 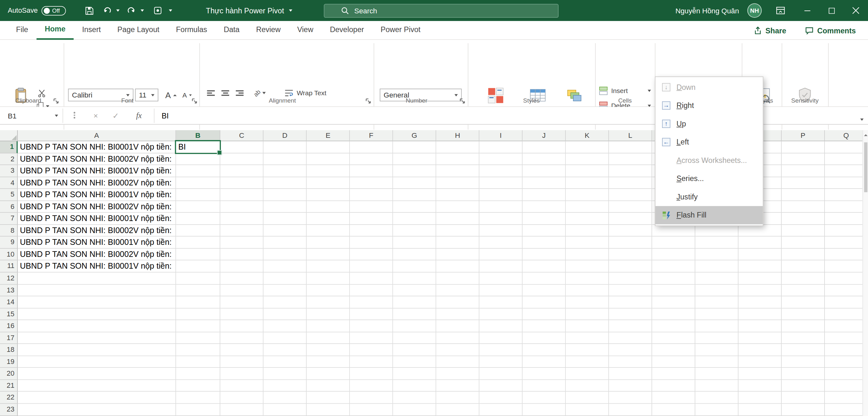 What do you see at coordinates (501, 171) in the screenshot?
I see `cell-I3` at bounding box center [501, 171].